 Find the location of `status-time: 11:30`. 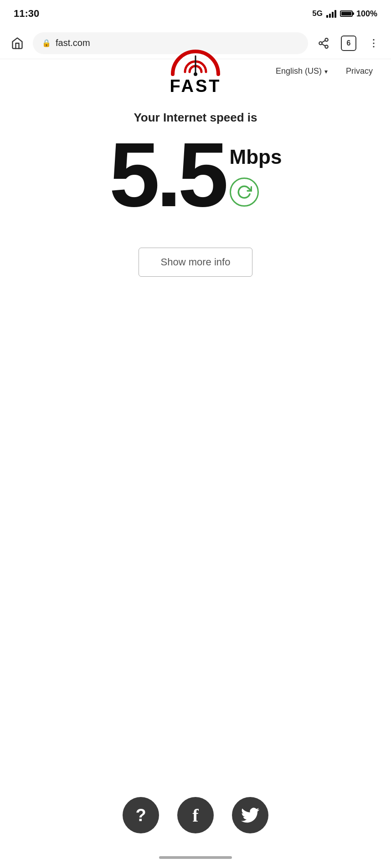

status-time: 11:30 is located at coordinates (26, 14).